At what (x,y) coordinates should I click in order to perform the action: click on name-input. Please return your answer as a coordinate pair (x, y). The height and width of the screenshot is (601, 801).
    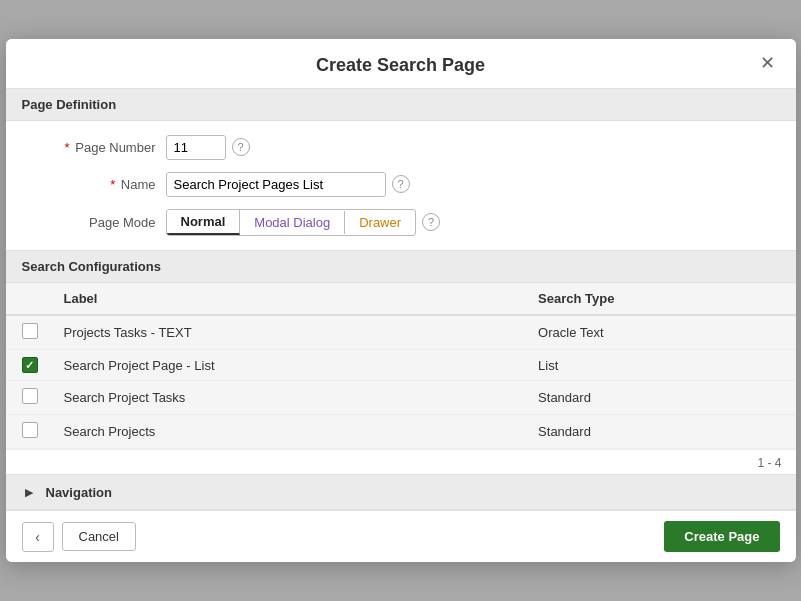
    Looking at the image, I should click on (276, 184).